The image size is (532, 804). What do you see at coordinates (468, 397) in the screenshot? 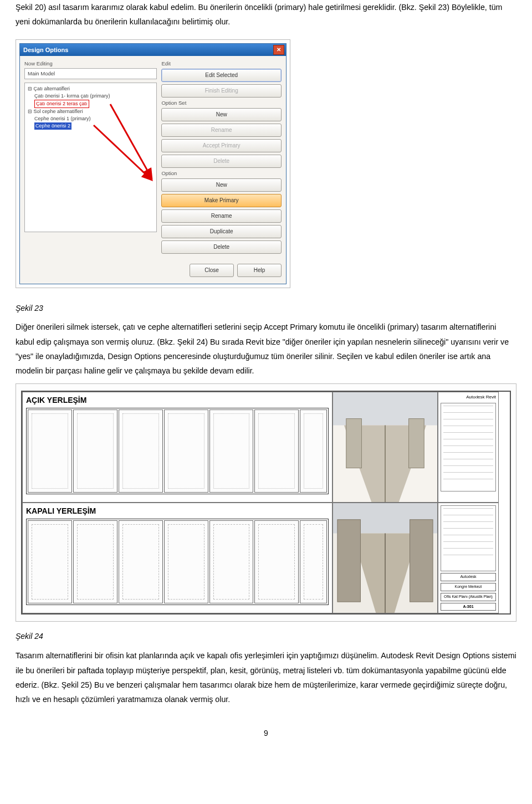
I see `titleblock-brand: Autodesk Revit` at bounding box center [468, 397].